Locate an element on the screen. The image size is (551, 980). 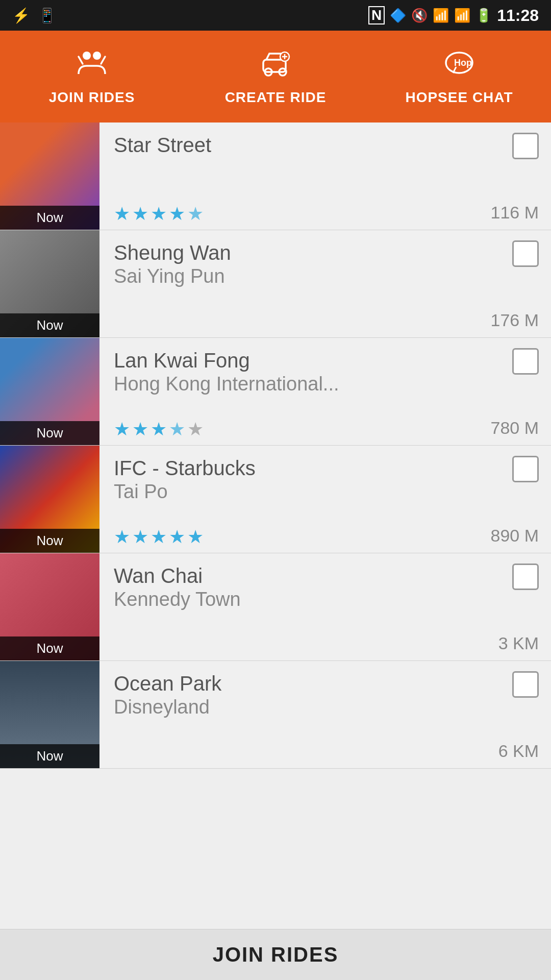
sim-icon: 📱 is located at coordinates (47, 15).